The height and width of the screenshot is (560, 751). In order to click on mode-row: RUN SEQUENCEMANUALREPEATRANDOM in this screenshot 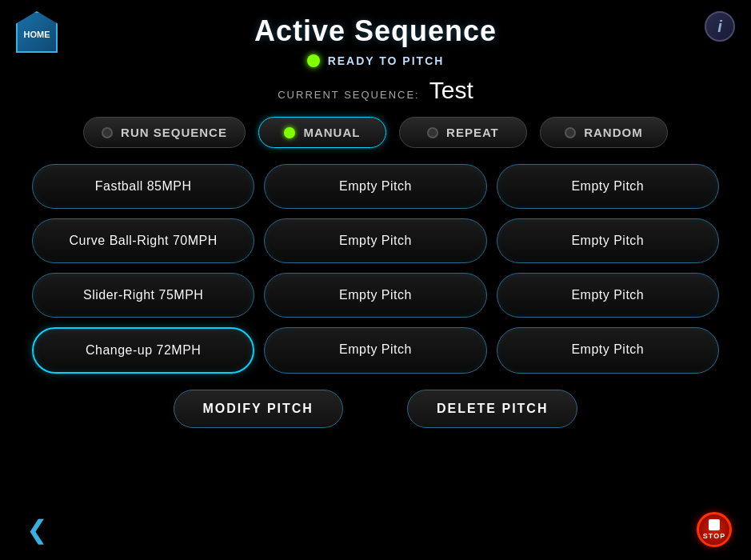, I will do `click(376, 133)`.